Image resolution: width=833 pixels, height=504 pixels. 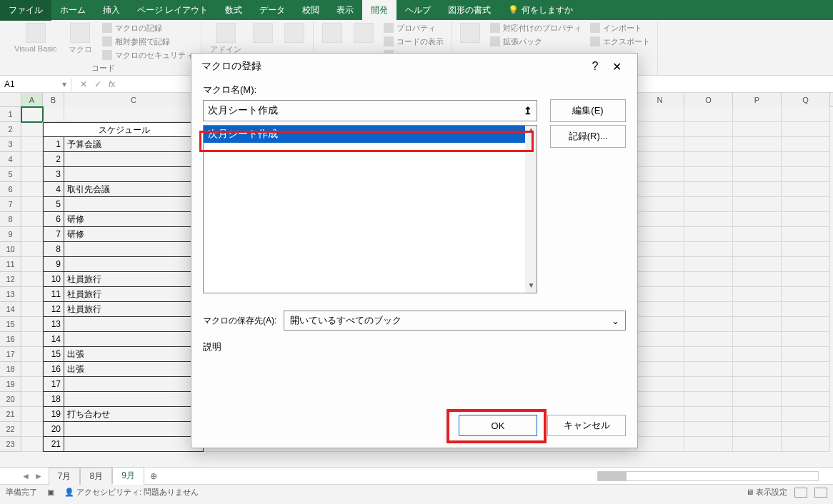 I want to click on row-header: 20, so click(x=11, y=400).